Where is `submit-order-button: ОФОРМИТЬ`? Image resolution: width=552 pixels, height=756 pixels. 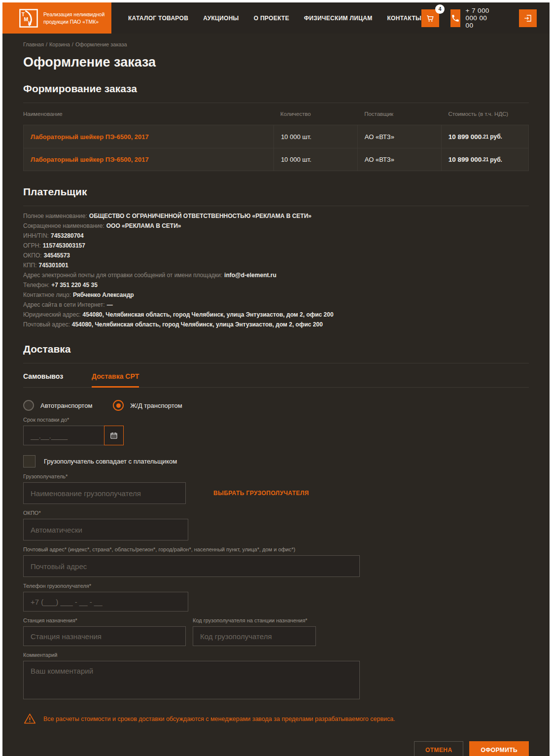
submit-order-button: ОФОРМИТЬ is located at coordinates (499, 749).